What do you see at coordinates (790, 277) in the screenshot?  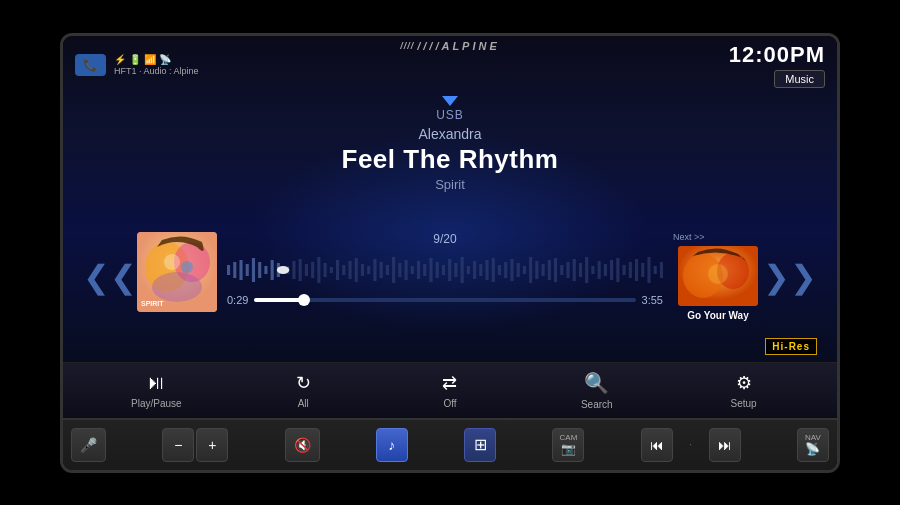 I see `next-track-button: ❯❯` at bounding box center [790, 277].